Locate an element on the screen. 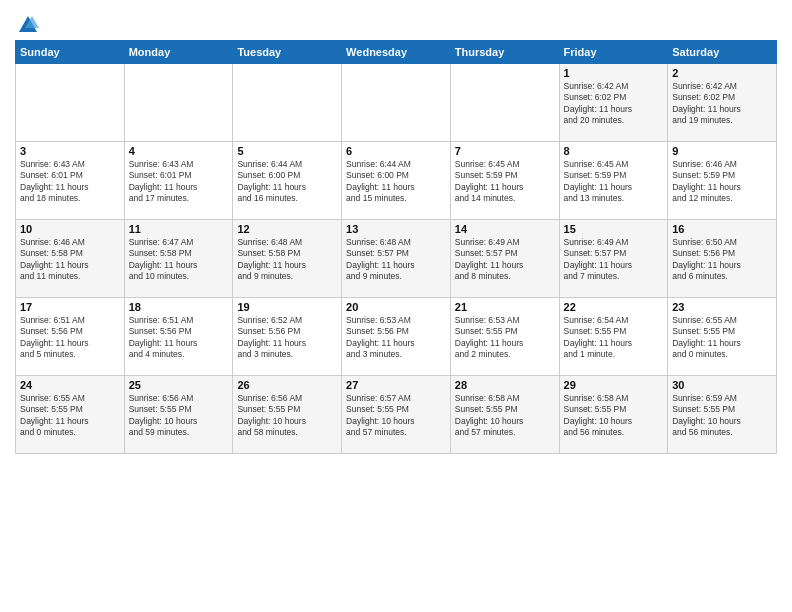  day-info: Sunrise: 6:46 AM Sunset: 5:59 PM Dayligh… is located at coordinates (722, 182).